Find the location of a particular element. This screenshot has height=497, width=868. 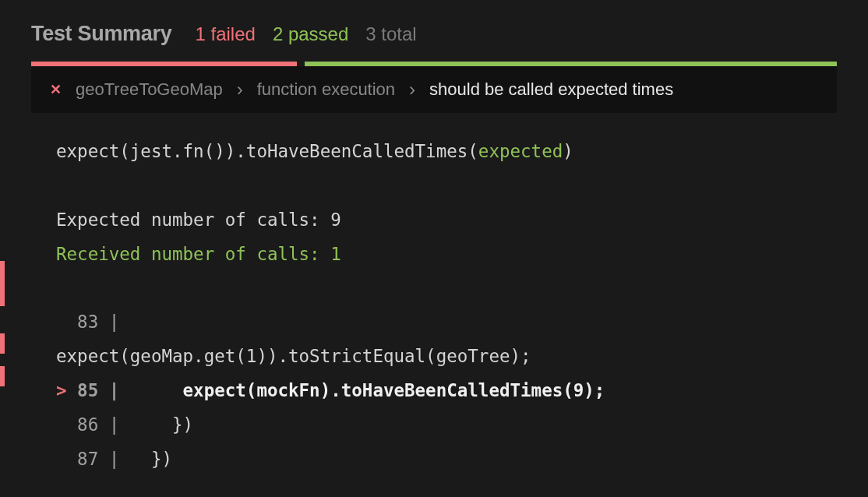

breadcrumb-item: function execution is located at coordinates (326, 90).